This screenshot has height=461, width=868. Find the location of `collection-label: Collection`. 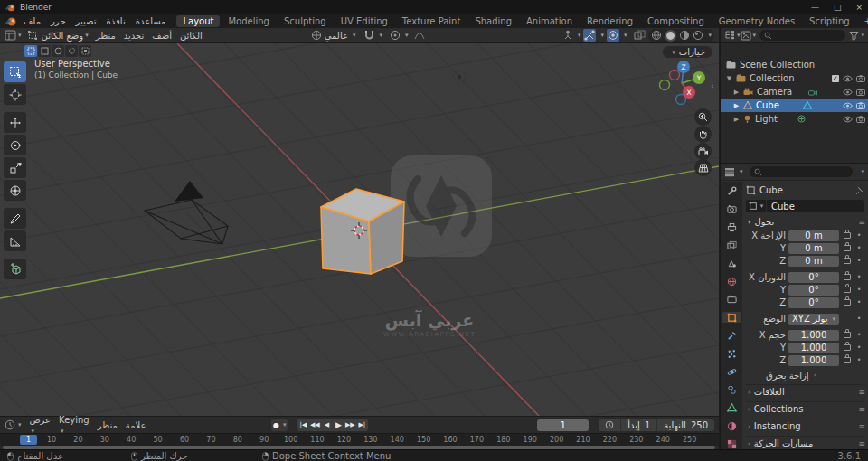

collection-label: Collection is located at coordinates (772, 78).